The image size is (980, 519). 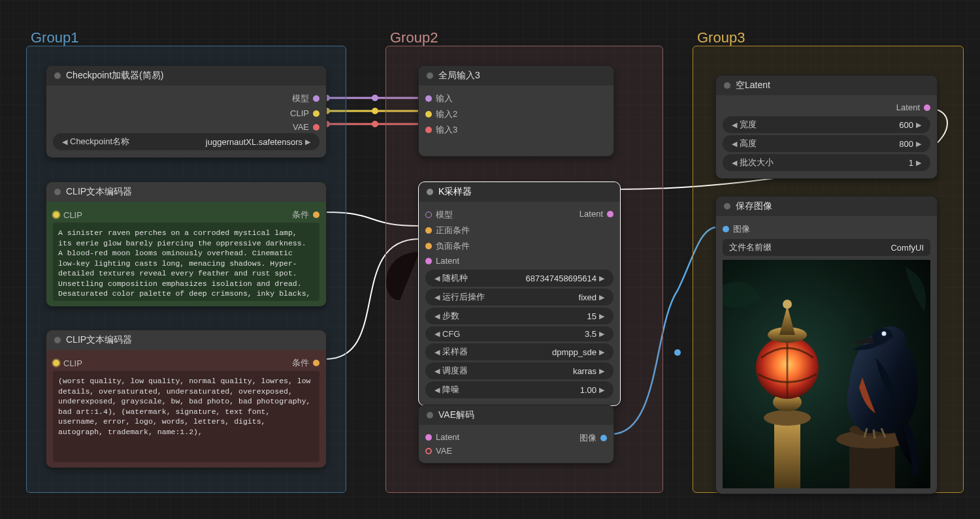 I want to click on port-positive-in: 正面条件, so click(x=453, y=230).